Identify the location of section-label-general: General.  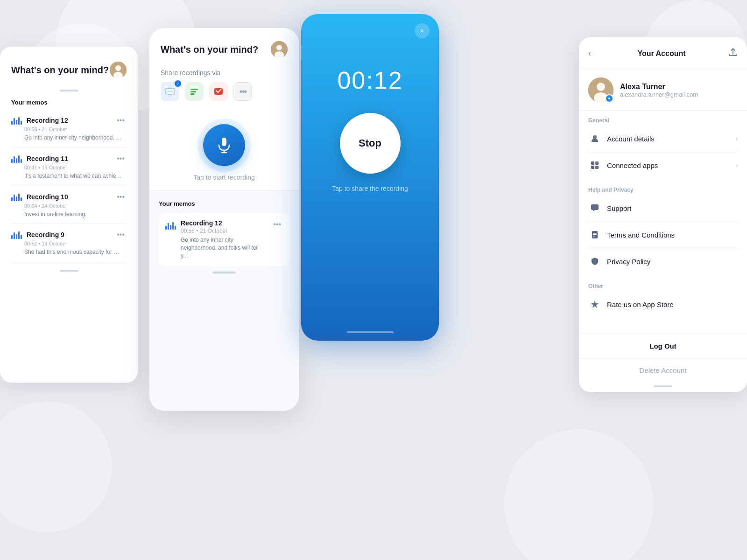
(663, 120).